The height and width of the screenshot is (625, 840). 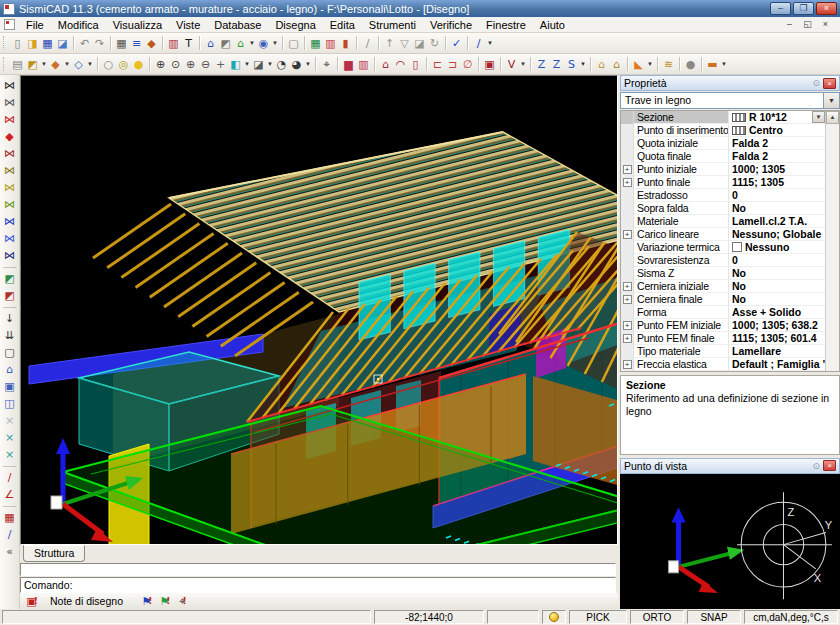 What do you see at coordinates (832, 241) in the screenshot?
I see `grid-scrollbar: ▲` at bounding box center [832, 241].